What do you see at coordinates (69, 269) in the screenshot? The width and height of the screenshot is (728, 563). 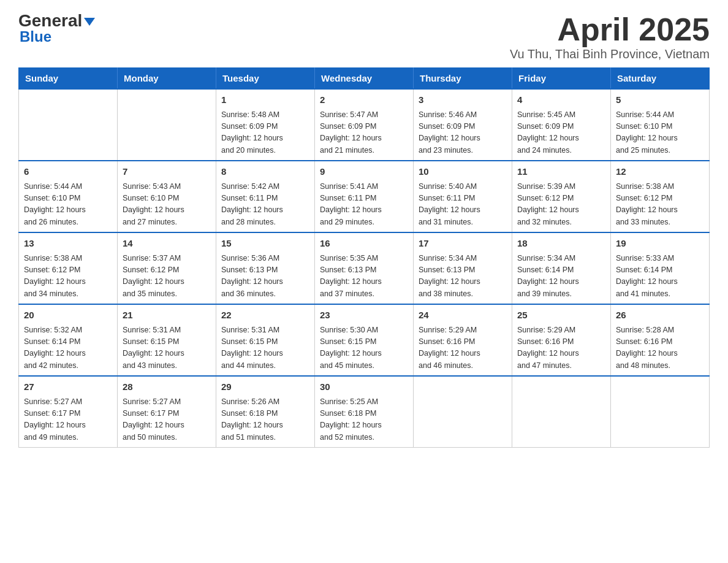 I see `table-row: 13Sunrise: 5:38 AMSunset: 6:12 PMDayligh…` at bounding box center [69, 269].